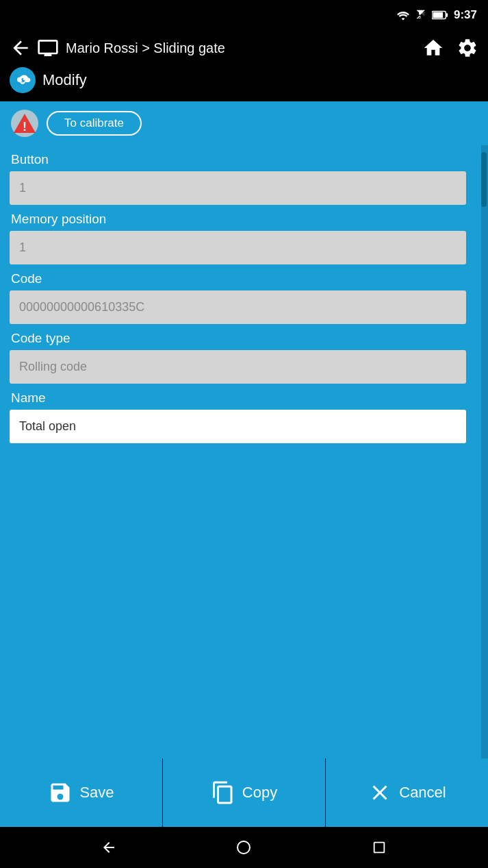 This screenshot has width=488, height=868. Describe the element at coordinates (238, 398) in the screenshot. I see `name-label: Name` at that location.